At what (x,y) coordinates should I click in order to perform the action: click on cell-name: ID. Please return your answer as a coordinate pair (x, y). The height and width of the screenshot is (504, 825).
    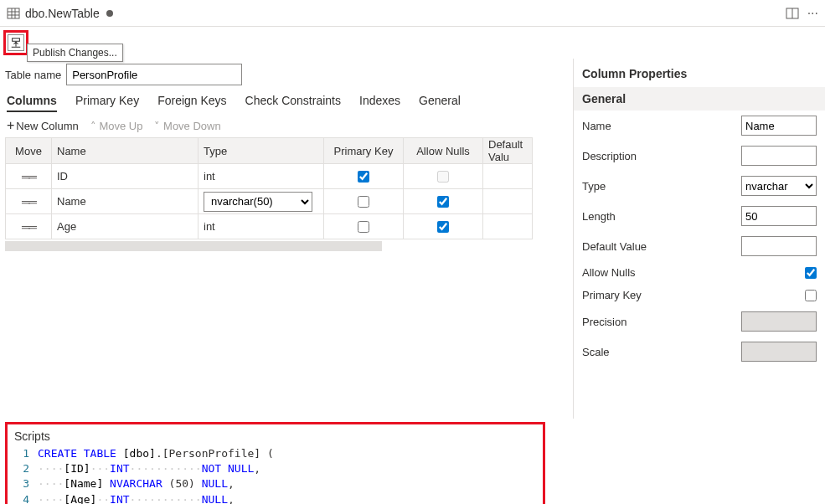
    Looking at the image, I should click on (126, 176).